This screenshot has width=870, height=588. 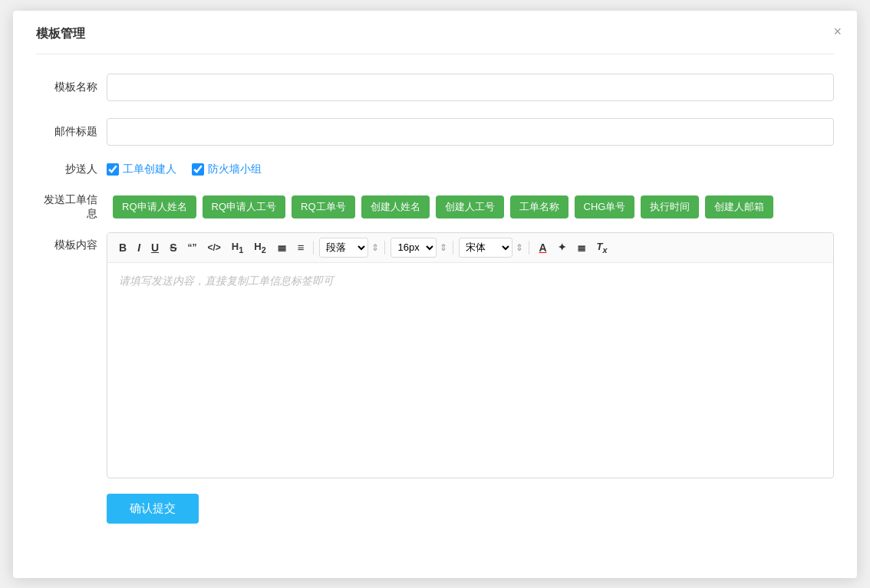 What do you see at coordinates (486, 248) in the screenshot?
I see `font-select: 宋体 黑体 微软雅黑 Arial` at bounding box center [486, 248].